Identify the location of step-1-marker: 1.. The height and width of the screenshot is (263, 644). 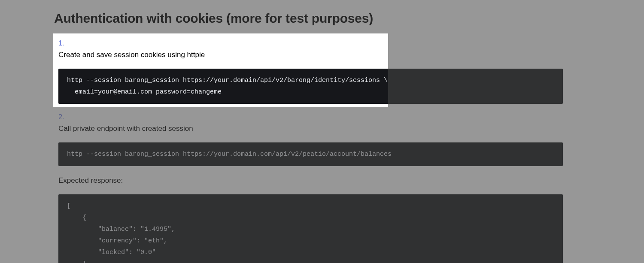
(336, 43).